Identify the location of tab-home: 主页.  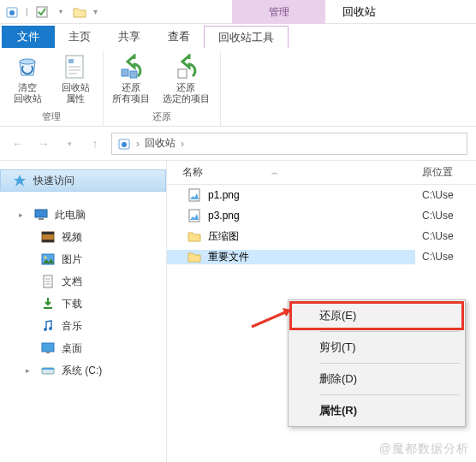
(80, 37).